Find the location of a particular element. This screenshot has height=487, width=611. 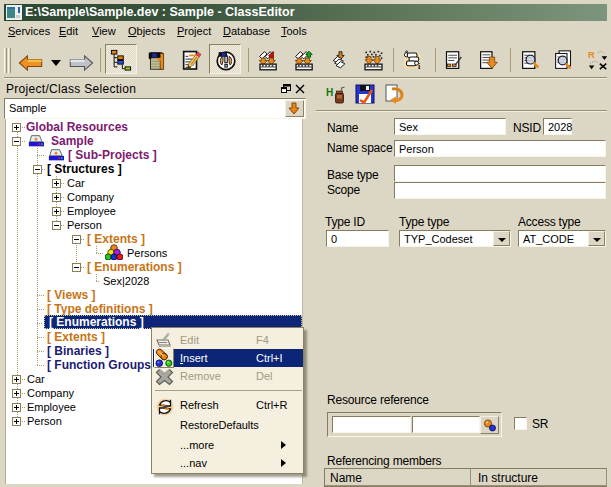

svg-text: R is located at coordinates (592, 55).